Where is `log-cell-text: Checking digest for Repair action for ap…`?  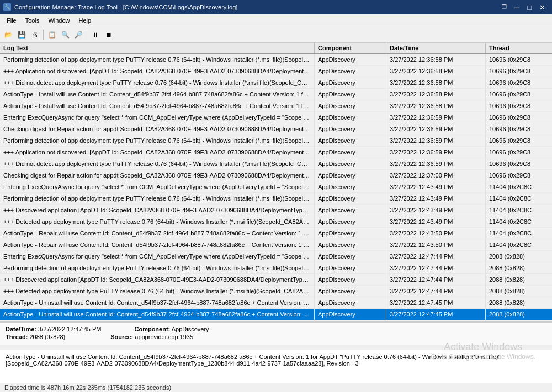 log-cell-text: Checking digest for Repair action for ap… is located at coordinates (157, 129).